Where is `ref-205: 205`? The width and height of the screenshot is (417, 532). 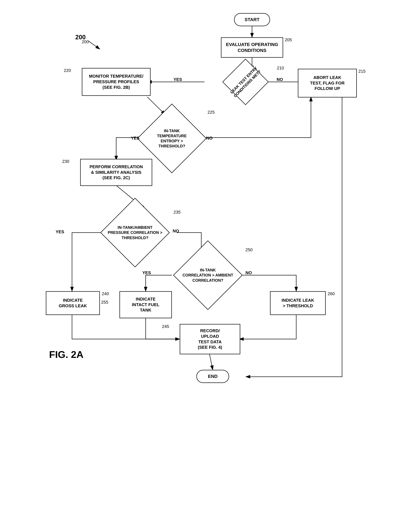 ref-205: 205 is located at coordinates (288, 40).